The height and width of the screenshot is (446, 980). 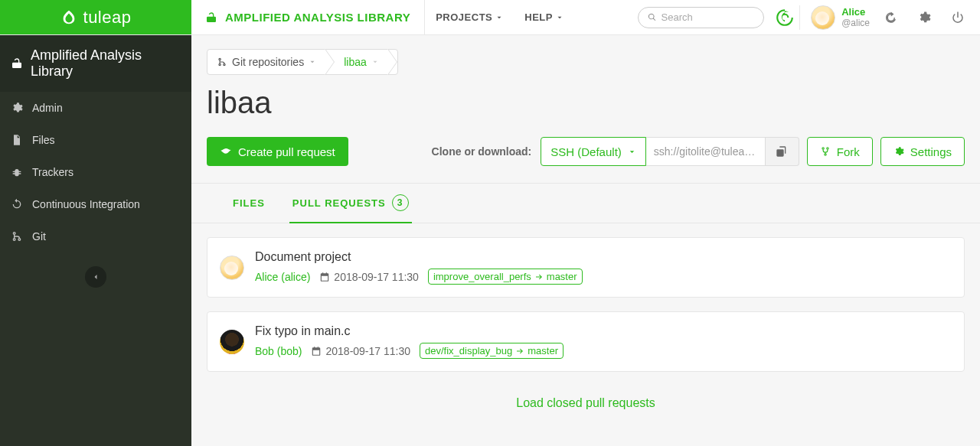 I want to click on topbar-project-label: AMPLIFIED ANALYSIS LIBRARY, so click(x=318, y=17).